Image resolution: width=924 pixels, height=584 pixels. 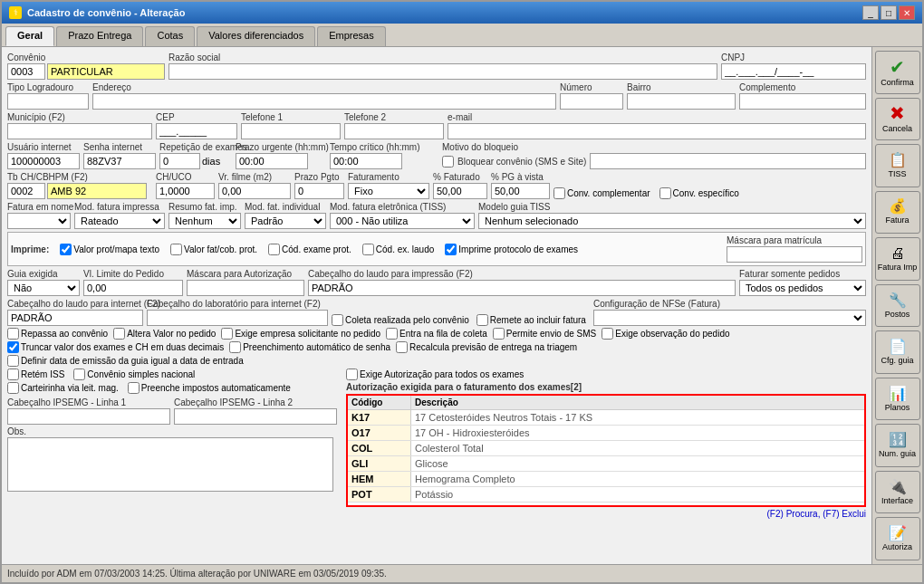 I want to click on minimize-button: _, so click(x=871, y=13).